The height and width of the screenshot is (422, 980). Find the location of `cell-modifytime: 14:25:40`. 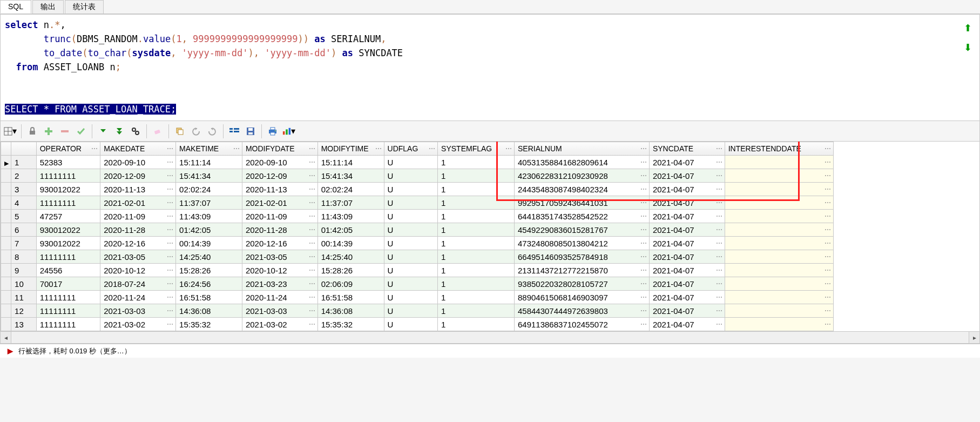

cell-modifytime: 14:25:40 is located at coordinates (351, 257).